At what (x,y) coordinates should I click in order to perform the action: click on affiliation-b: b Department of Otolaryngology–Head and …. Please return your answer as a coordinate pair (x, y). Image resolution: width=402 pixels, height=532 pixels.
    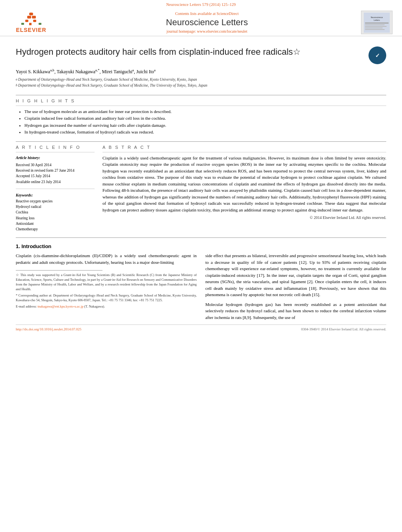
    Looking at the image, I should click on (201, 86).